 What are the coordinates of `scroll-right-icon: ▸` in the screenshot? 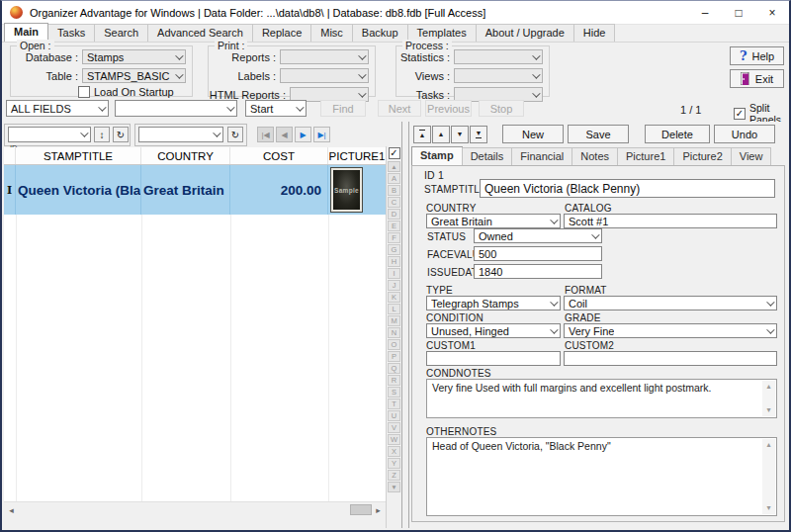 It's located at (378, 510).